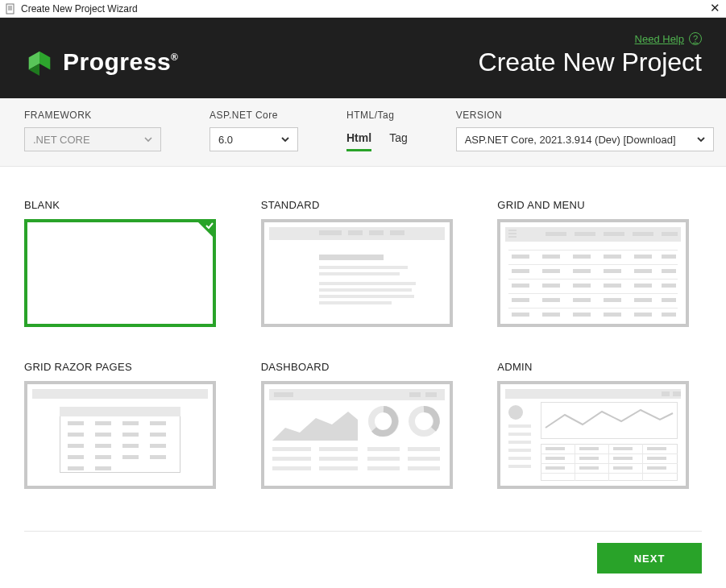 This screenshot has width=726, height=588. Describe the element at coordinates (599, 205) in the screenshot. I see `template-label: GRID AND MENU` at that location.